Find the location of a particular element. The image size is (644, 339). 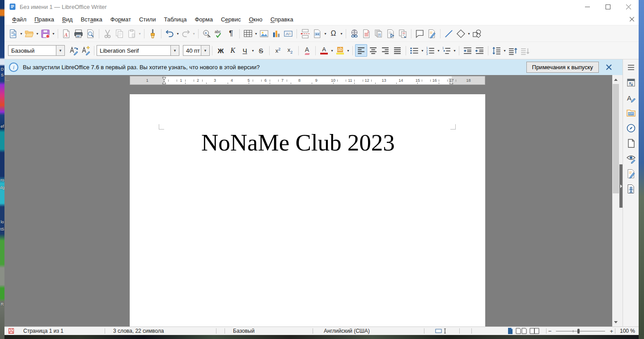

sidebar-navigator-button is located at coordinates (631, 128).